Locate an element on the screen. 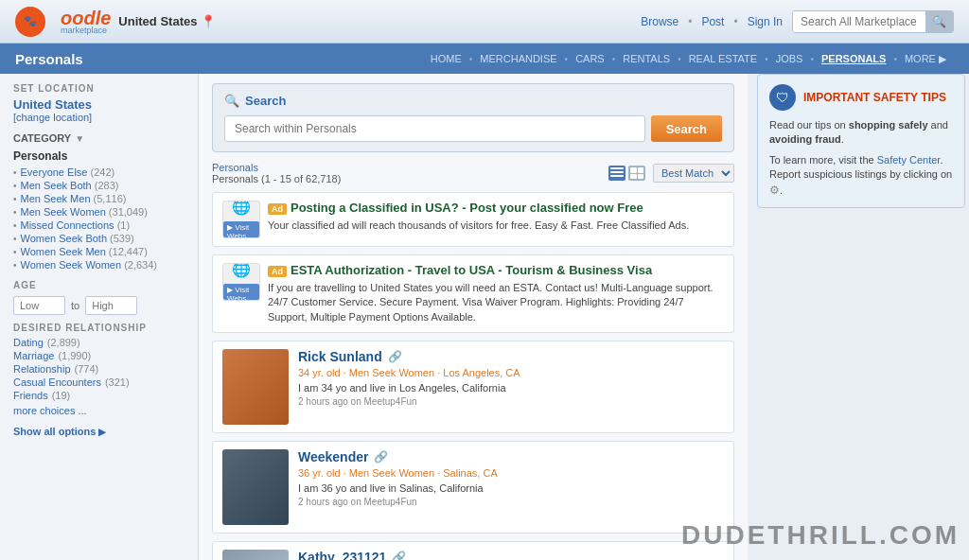 The width and height of the screenshot is (969, 560). sidebar-item-everyone-else-text: Everyone Else (242) is located at coordinates (68, 172).